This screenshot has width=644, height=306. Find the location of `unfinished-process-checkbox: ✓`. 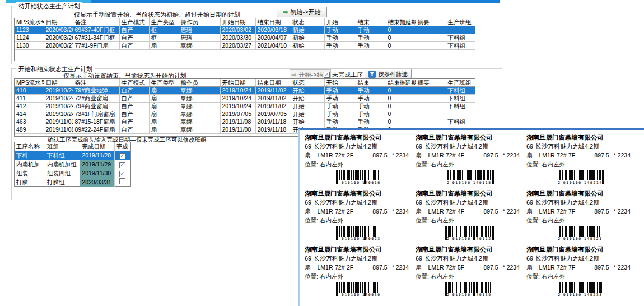

unfinished-process-checkbox: ✓ is located at coordinates (327, 75).